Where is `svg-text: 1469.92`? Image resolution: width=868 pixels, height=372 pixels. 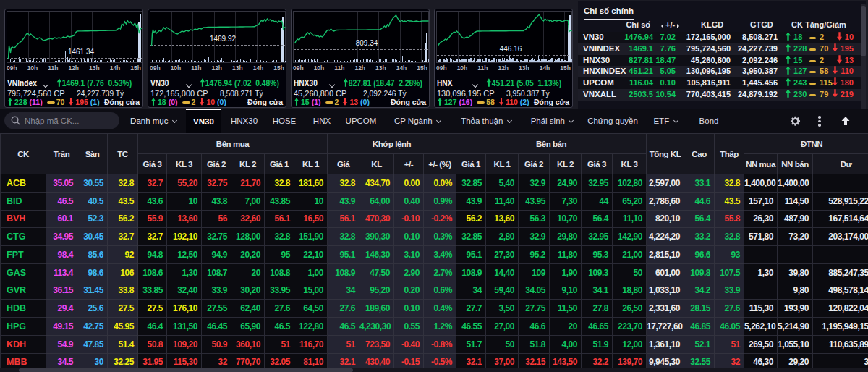 svg-text: 1469.92 is located at coordinates (223, 39).